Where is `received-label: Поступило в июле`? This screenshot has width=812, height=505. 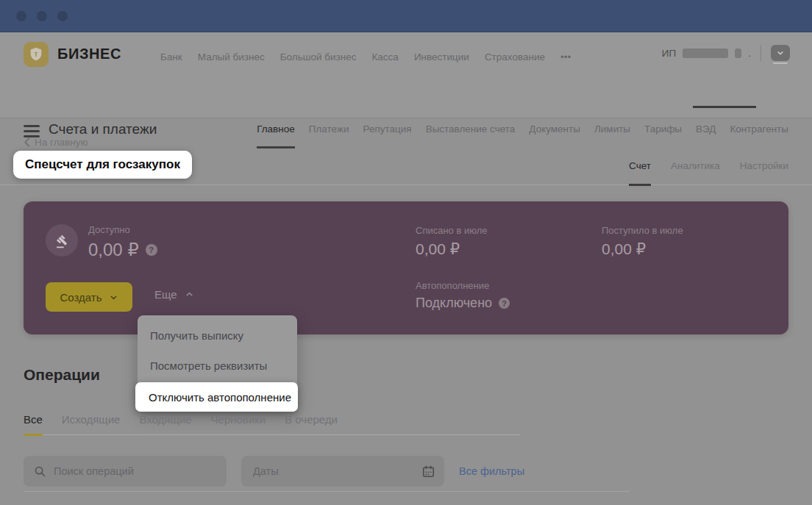 received-label: Поступило в июле is located at coordinates (643, 231).